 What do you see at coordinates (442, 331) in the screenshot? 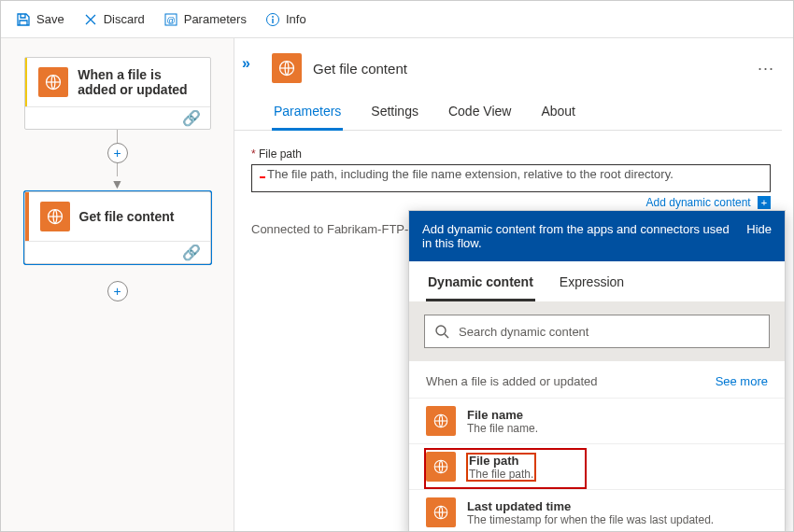
I see `search-icon` at bounding box center [442, 331].